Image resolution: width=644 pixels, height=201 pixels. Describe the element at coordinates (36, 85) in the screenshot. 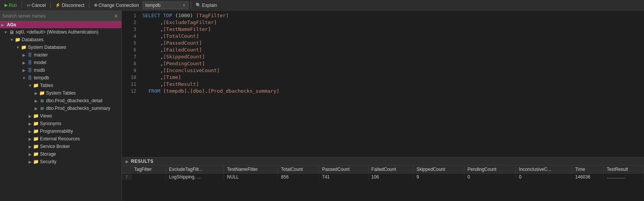

I see `tables-folder-icon: 📁` at that location.